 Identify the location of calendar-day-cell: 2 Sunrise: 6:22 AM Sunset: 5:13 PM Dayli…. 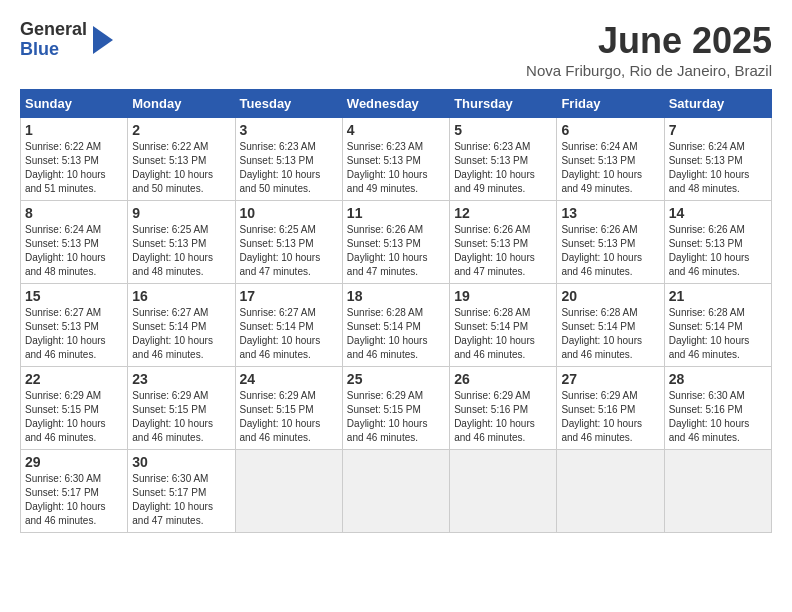
(182, 160).